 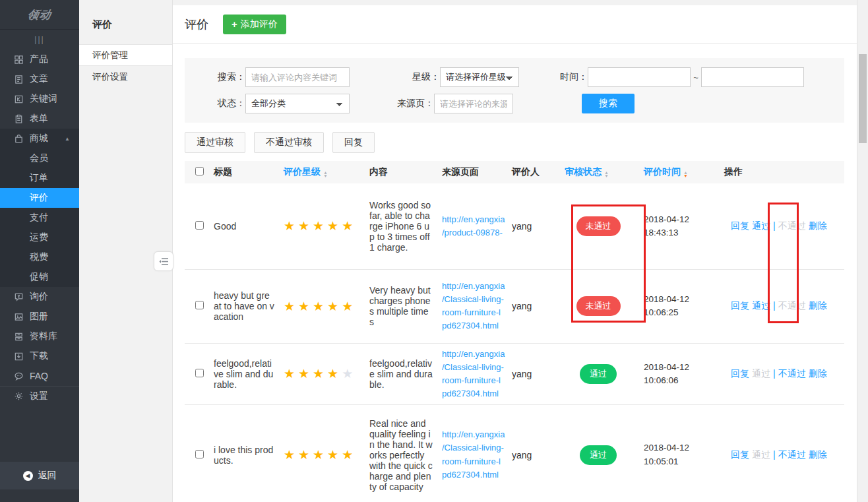 I want to click on sidebar-item-keyword: 关键词, so click(x=40, y=99).